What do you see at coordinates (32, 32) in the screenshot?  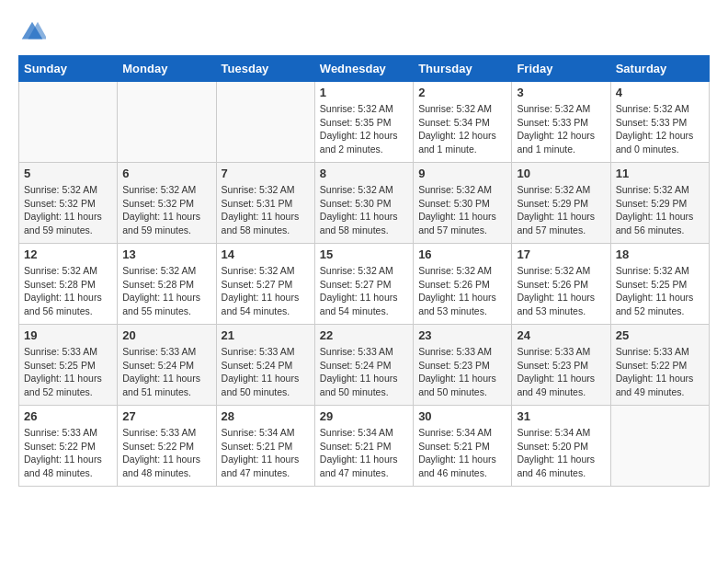 I see `logo-icon` at bounding box center [32, 32].